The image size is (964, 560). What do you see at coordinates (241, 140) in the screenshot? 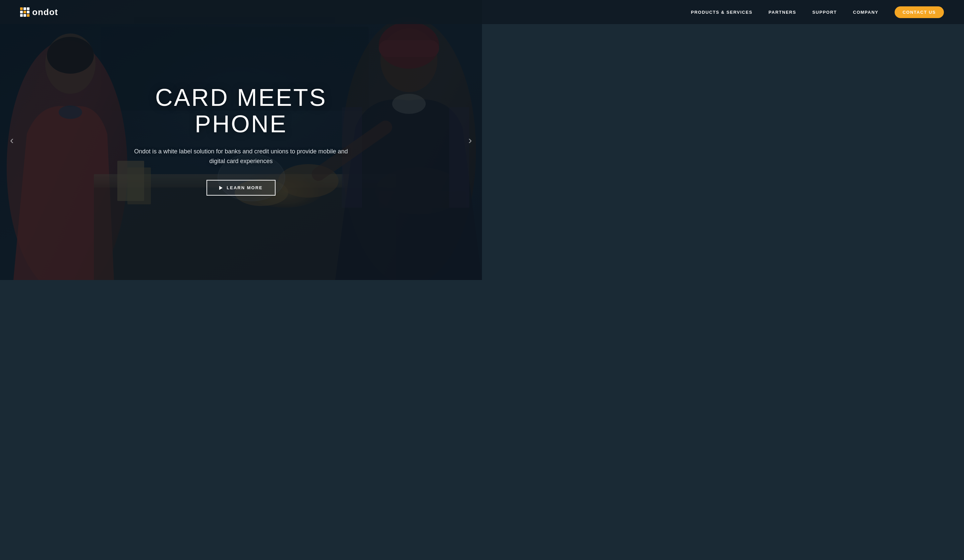
I see `hero-content: CARD MEETS PHONE Ondot is a white label …` at bounding box center [241, 140].